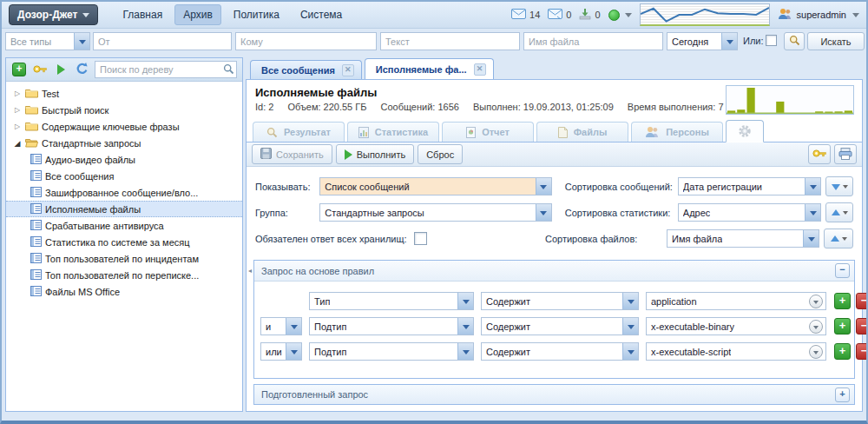 The height and width of the screenshot is (424, 868). What do you see at coordinates (82, 70) in the screenshot?
I see `refresh-tree-button` at bounding box center [82, 70].